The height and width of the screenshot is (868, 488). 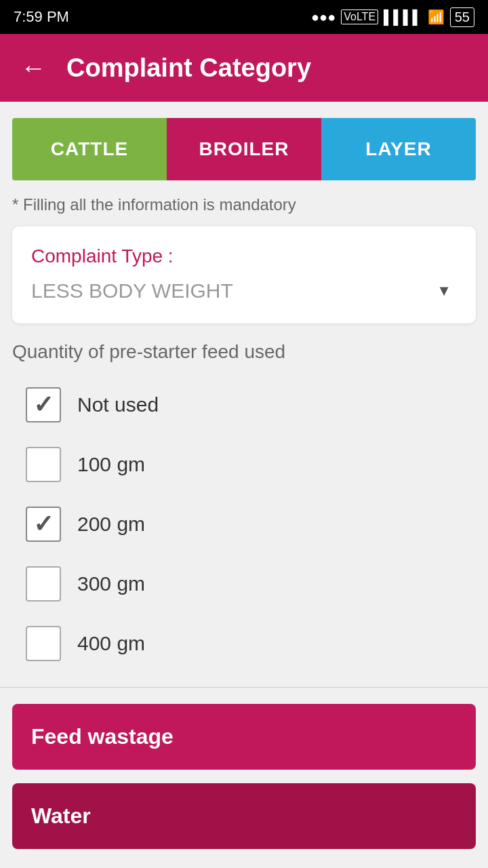 I want to click on list-item: ✓ 200 gm, so click(x=244, y=524).